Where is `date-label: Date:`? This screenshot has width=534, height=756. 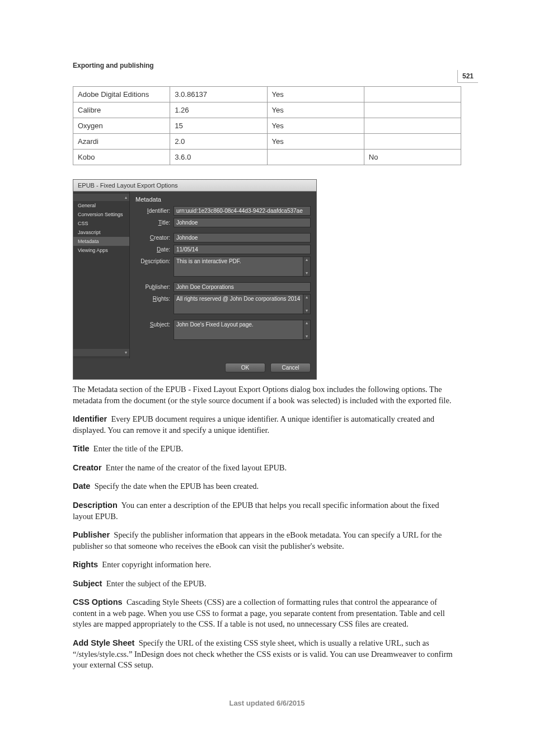 date-label: Date: is located at coordinates (154, 249).